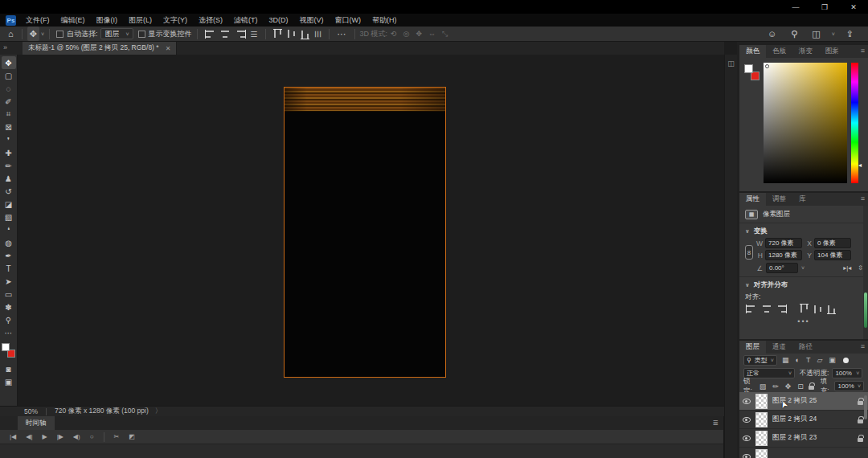  I want to click on hue-slider, so click(855, 123).